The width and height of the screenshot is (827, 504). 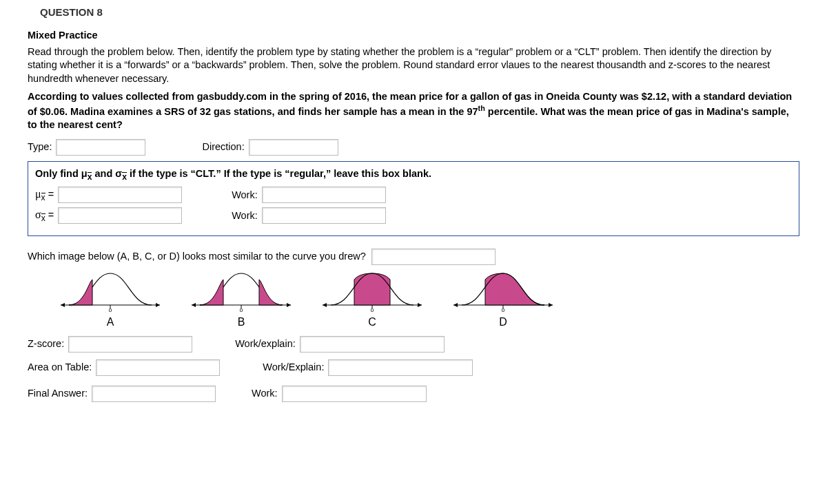 I want to click on zscore-work-label: Work/explain:, so click(x=265, y=344).